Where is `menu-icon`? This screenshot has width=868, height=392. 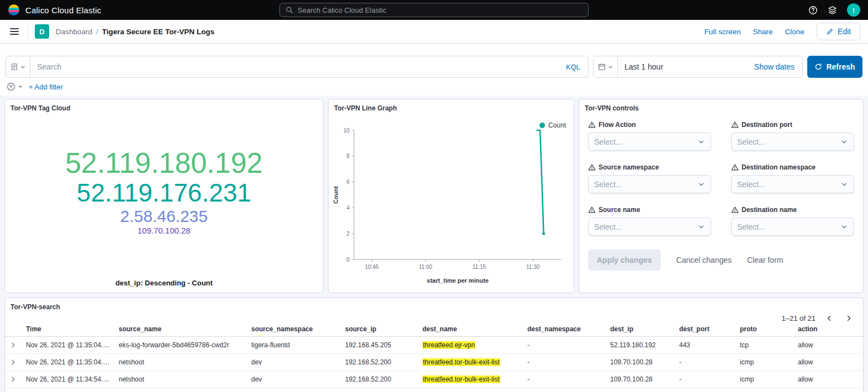
menu-icon is located at coordinates (14, 31).